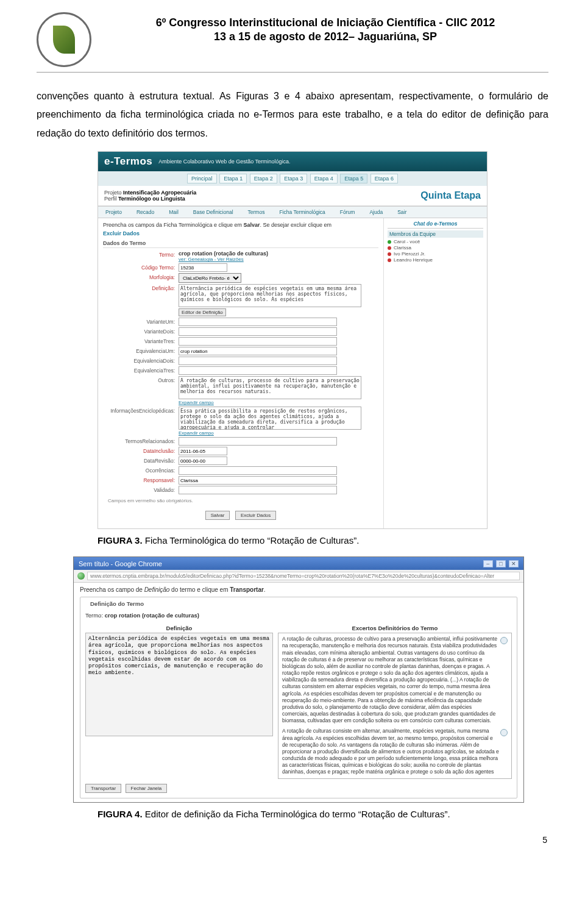  What do you see at coordinates (241, 501) in the screenshot?
I see `required-note: Campos em vermelho são obrigatórios.` at bounding box center [241, 501].